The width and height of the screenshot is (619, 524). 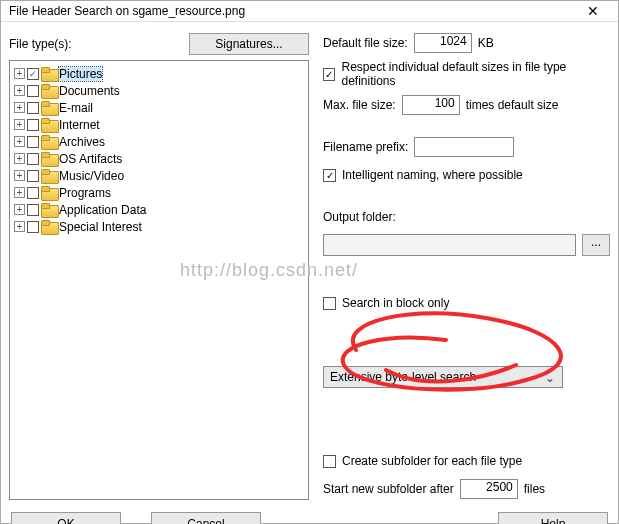 I want to click on search-mode-value: Extensive byte-level search, so click(x=403, y=377).